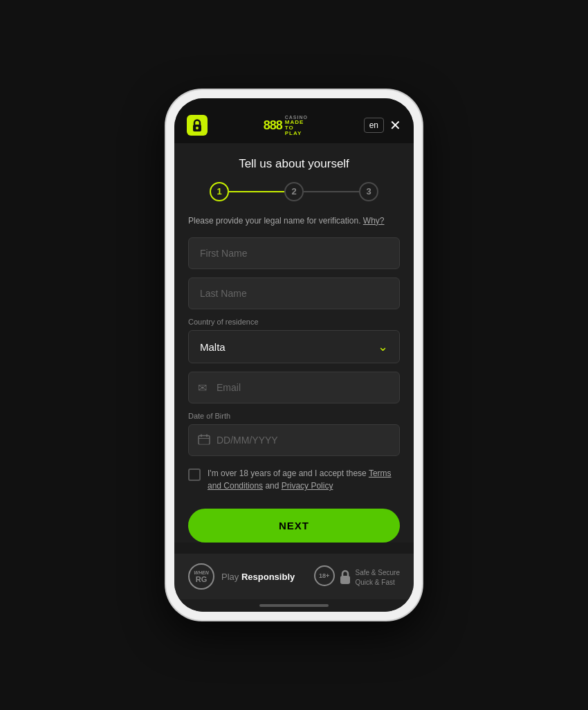 The height and width of the screenshot is (710, 588). Describe the element at coordinates (286, 126) in the screenshot. I see `brand-logo: 888 casino MADE TO PLAY` at that location.